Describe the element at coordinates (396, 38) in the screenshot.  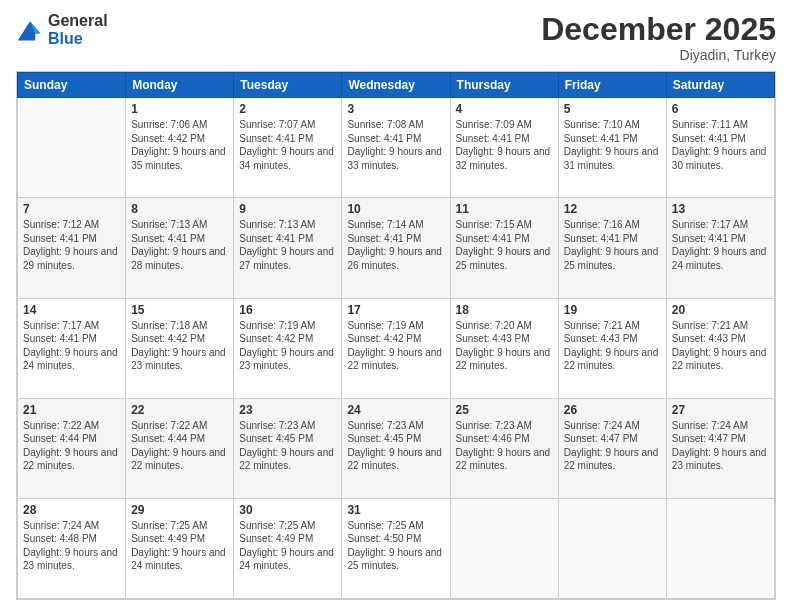
I see `header: General Blue December 2025 Diyadin, Turk…` at that location.